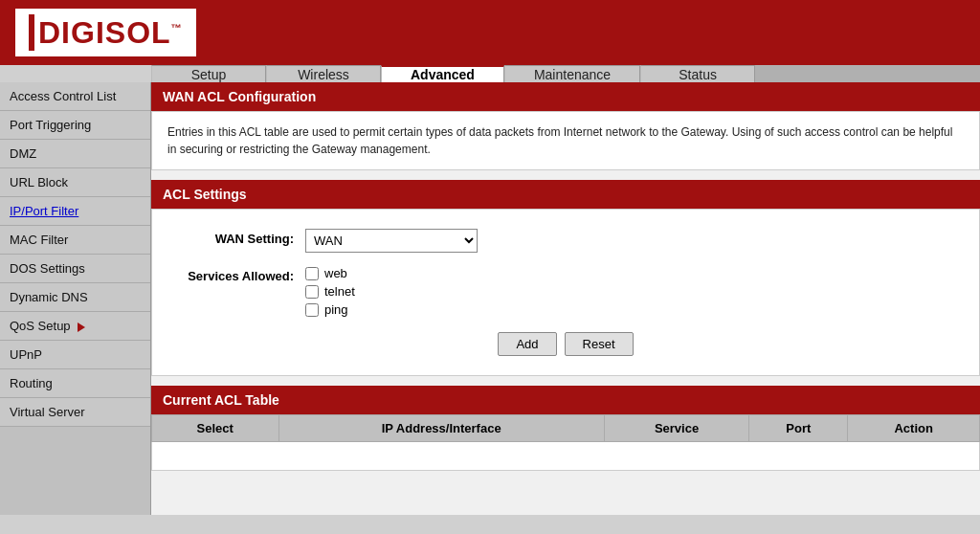 This screenshot has height=534, width=980. I want to click on sidebar-item-port-triggering: Port Triggering, so click(75, 125).